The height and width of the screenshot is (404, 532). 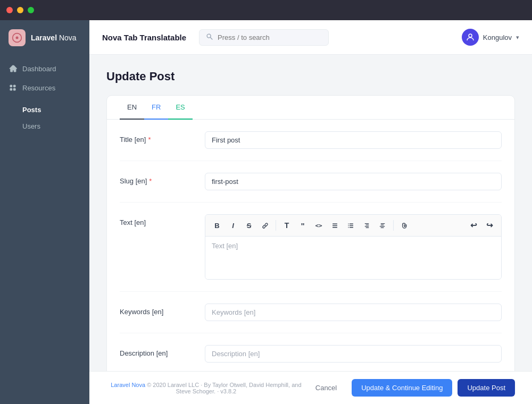 I want to click on user-menu: Kongulov ▾, so click(x=491, y=37).